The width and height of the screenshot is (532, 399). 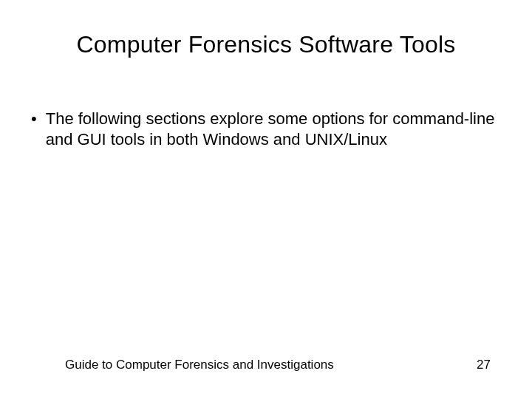 I want to click on slide-footer: Guide to Computer Forensics and Investig…, so click(x=278, y=365).